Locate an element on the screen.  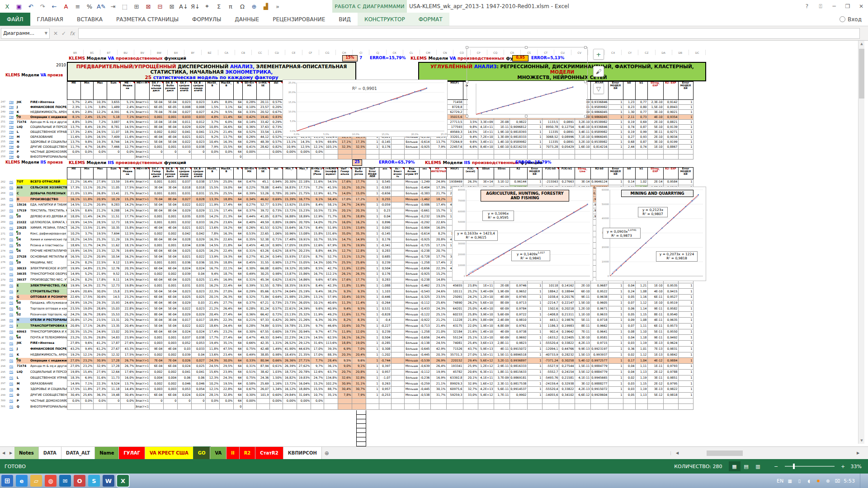
cell: 22,61% is located at coordinates (289, 309).